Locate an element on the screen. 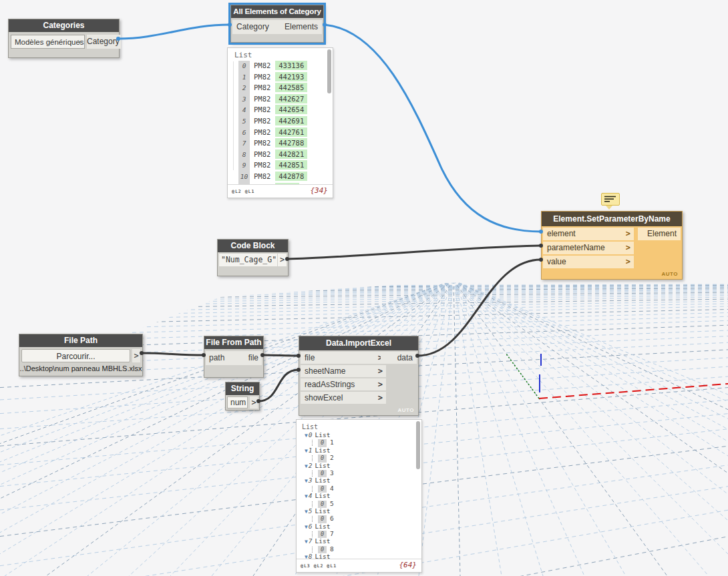 The image size is (728, 576). list-item: 3PM82442627 is located at coordinates (283, 99).